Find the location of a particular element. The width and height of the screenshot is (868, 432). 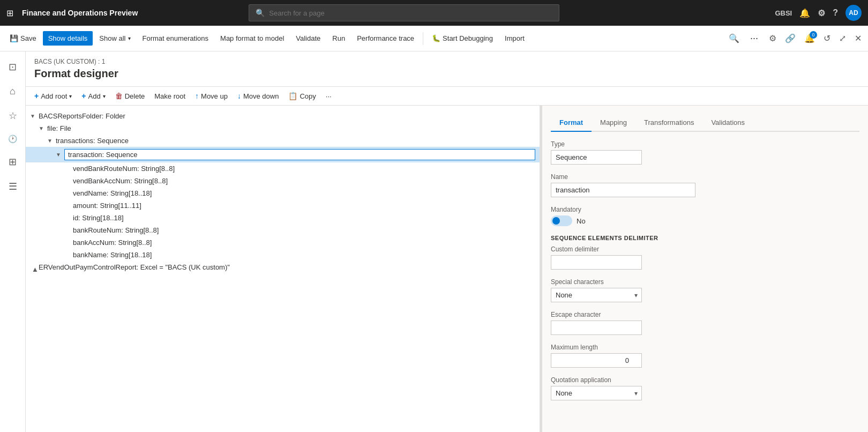

tab-mapping: Mapping is located at coordinates (613, 123).